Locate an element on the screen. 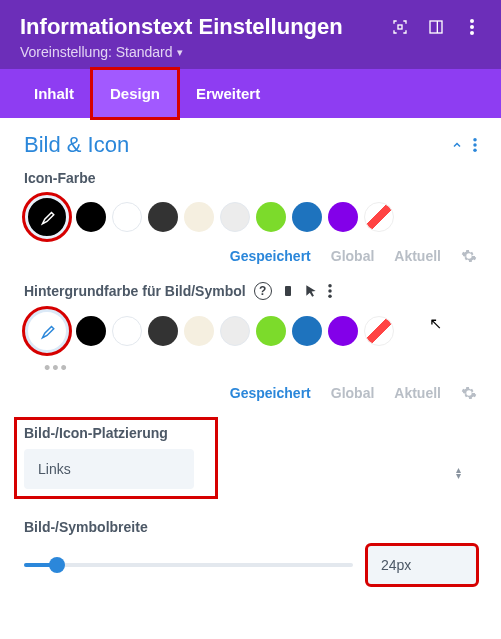  tab-advanced: Erweitert is located at coordinates (228, 94).